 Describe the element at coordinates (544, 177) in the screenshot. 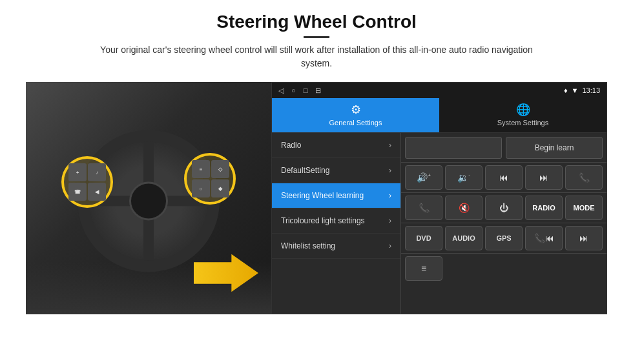

I see `next-track-icon: ⏭` at that location.